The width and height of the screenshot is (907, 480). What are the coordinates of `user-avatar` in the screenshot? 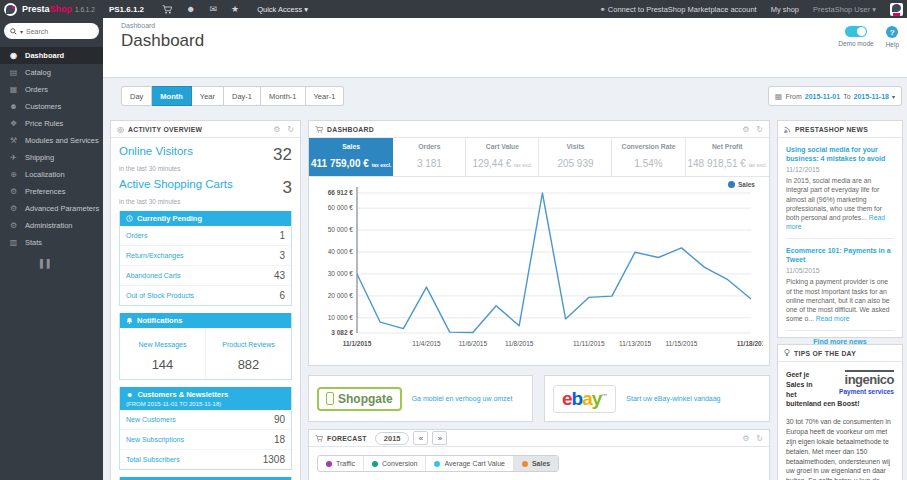 It's located at (896, 10).